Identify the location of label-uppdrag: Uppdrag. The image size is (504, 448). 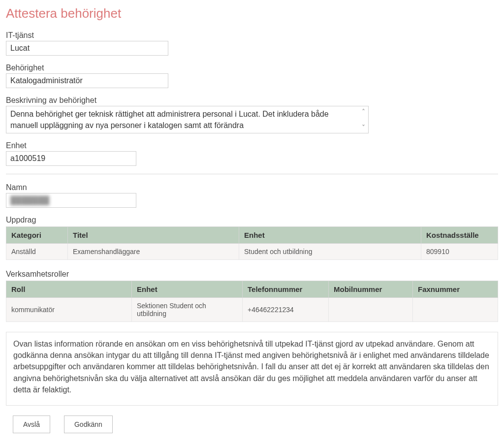
(252, 220).